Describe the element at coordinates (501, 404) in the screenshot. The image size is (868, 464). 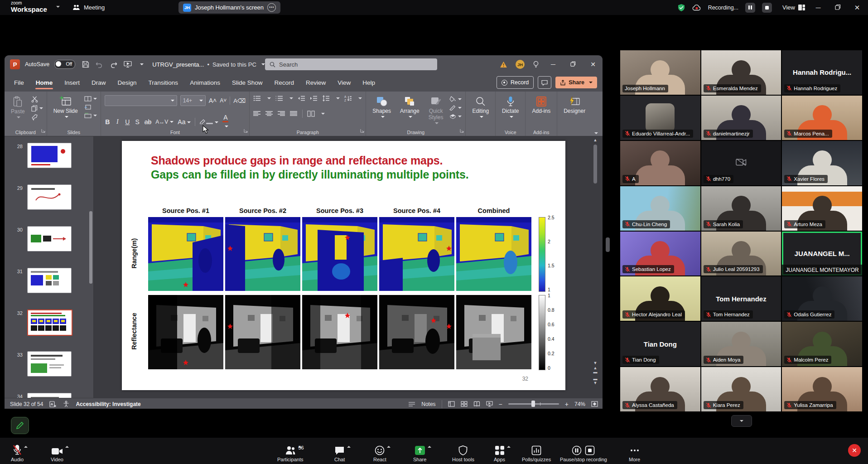
I see `zoom-out-button: −` at that location.